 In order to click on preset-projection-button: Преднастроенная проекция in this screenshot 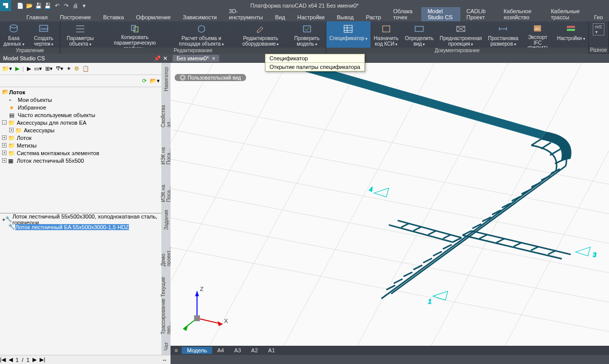, I will do `click(461, 34)`.